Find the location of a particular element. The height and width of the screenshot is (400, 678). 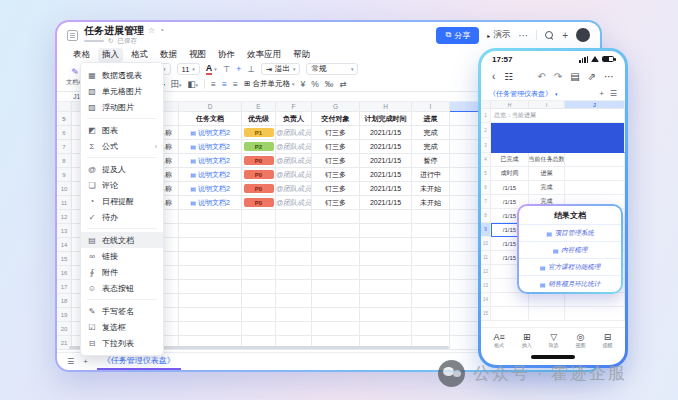

search-icon is located at coordinates (550, 36).